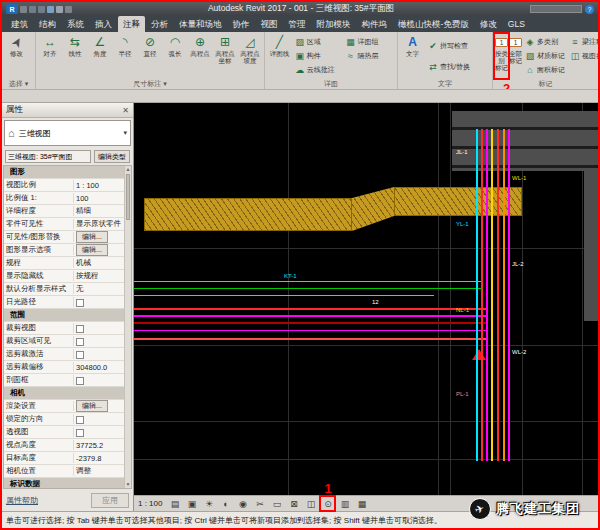 The image size is (600, 530). Describe the element at coordinates (68, 133) in the screenshot. I see `type-selector: ⌂ 三维视图 ▾` at that location.